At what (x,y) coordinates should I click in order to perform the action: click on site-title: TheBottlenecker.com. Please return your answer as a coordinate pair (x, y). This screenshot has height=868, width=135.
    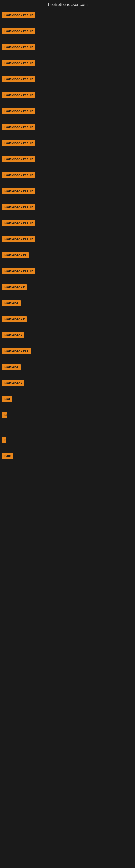
    Looking at the image, I should click on (68, 5).